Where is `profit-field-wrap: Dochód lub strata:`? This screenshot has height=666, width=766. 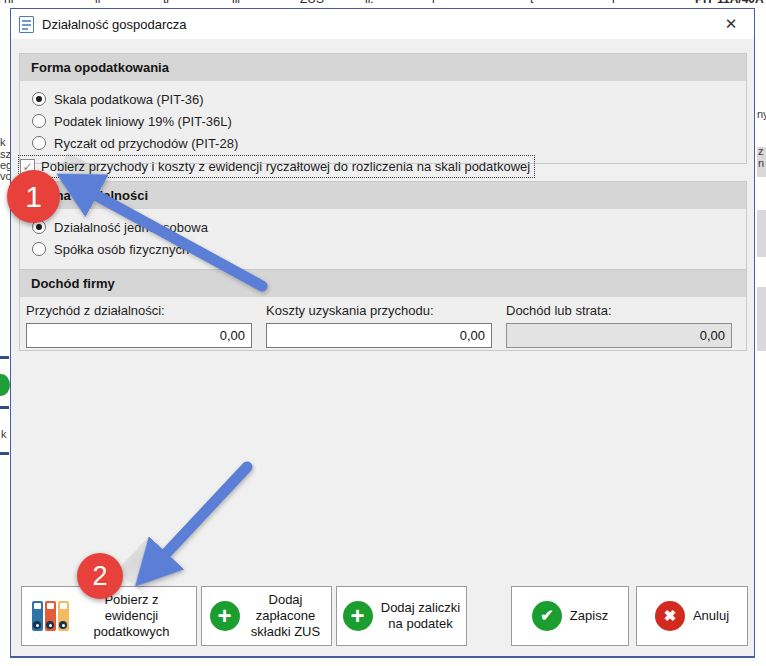
profit-field-wrap: Dochód lub strata: is located at coordinates (619, 326).